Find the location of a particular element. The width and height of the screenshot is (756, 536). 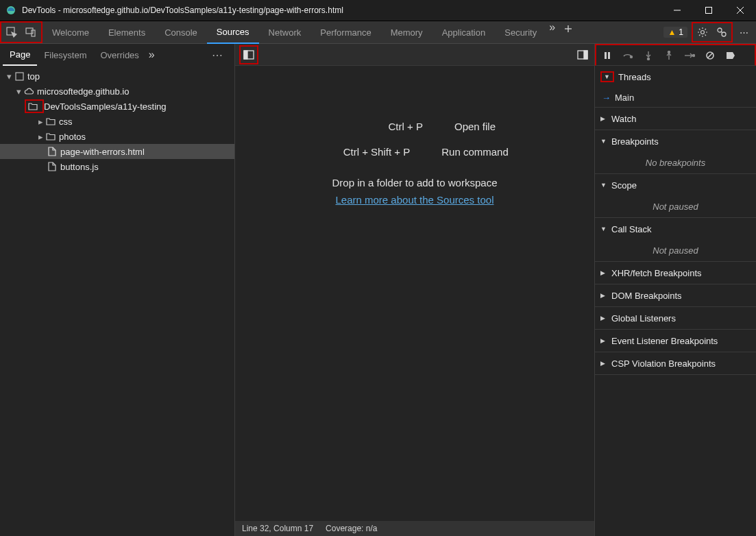

tab-memory: Memory is located at coordinates (407, 33).